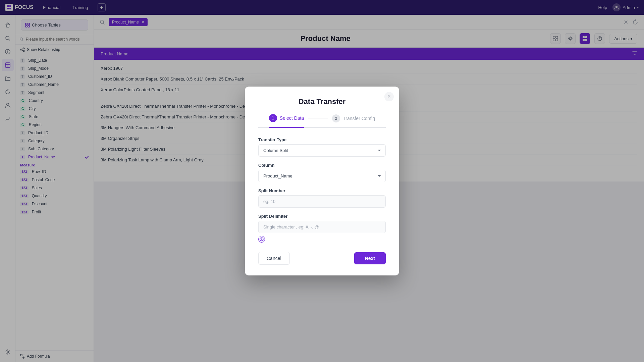 The height and width of the screenshot is (362, 644). I want to click on split-number-input, so click(322, 201).